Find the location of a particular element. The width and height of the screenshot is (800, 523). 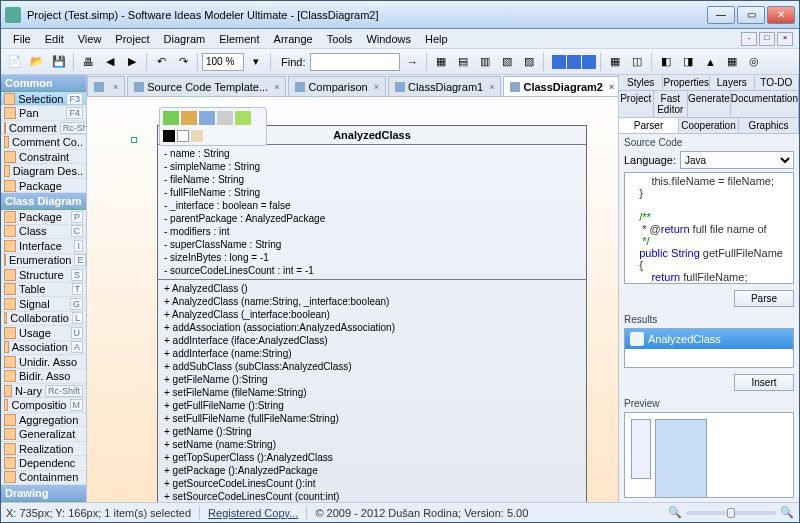

toolbox-item: PanF4 is located at coordinates (44, 113).